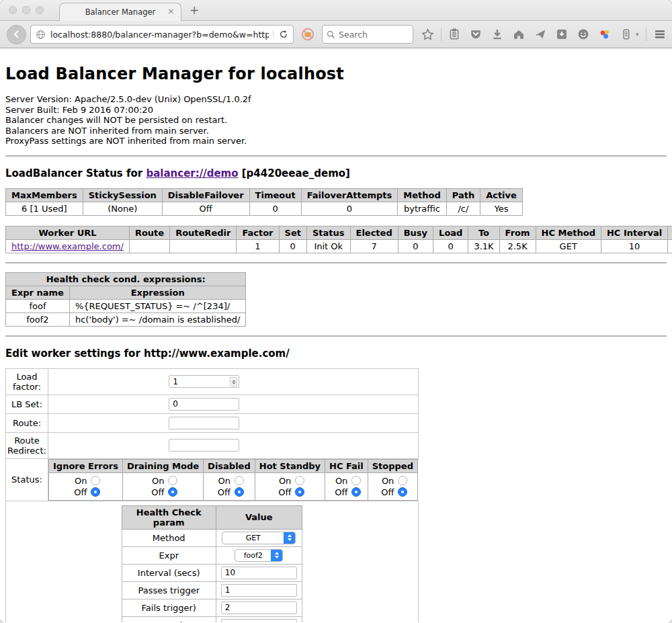 Image resolution: width=672 pixels, height=623 pixels. What do you see at coordinates (328, 246) in the screenshot?
I see `cell-status: Init Ok` at bounding box center [328, 246].